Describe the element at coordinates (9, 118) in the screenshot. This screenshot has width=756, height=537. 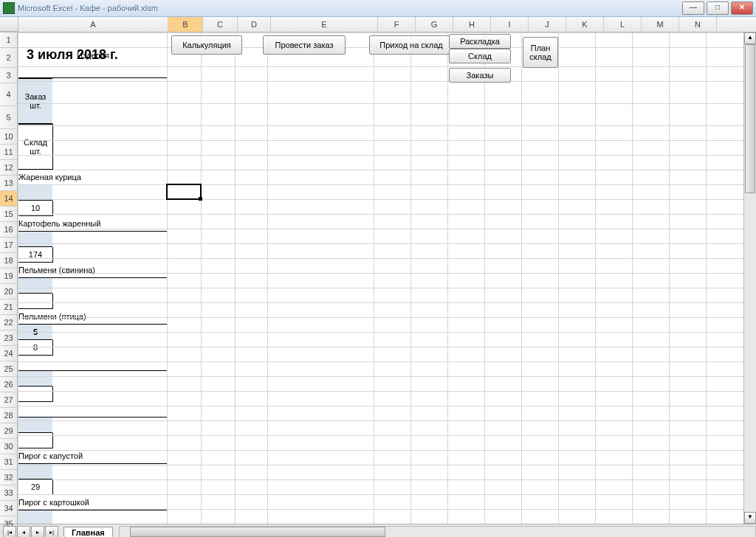
I see `row-header-5: 5` at that location.